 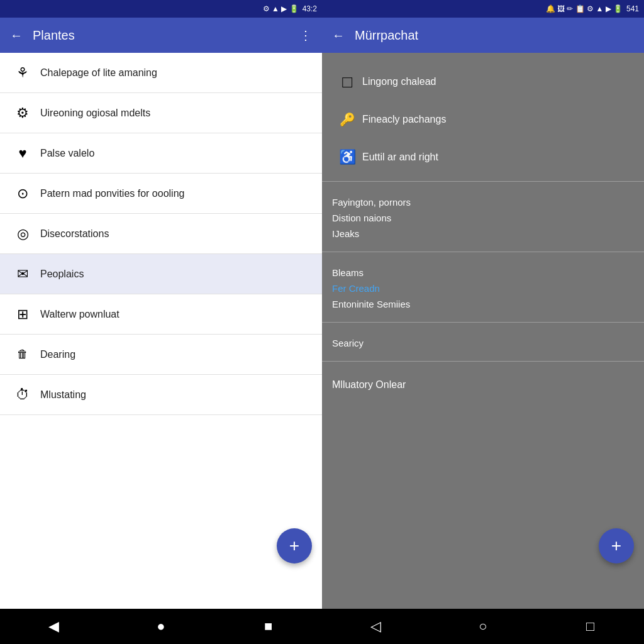 What do you see at coordinates (161, 9) in the screenshot?
I see `left-status-bar: ⚙ ▲ ▶ 🔋 43:2` at bounding box center [161, 9].